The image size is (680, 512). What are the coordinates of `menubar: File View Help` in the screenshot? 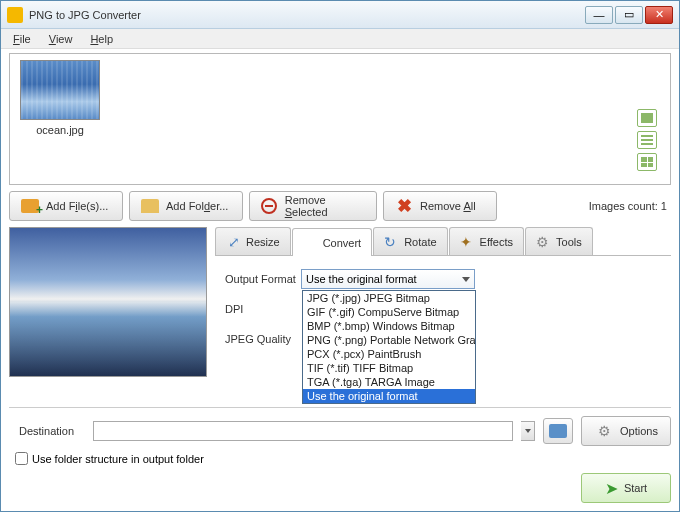 It's located at (340, 39).